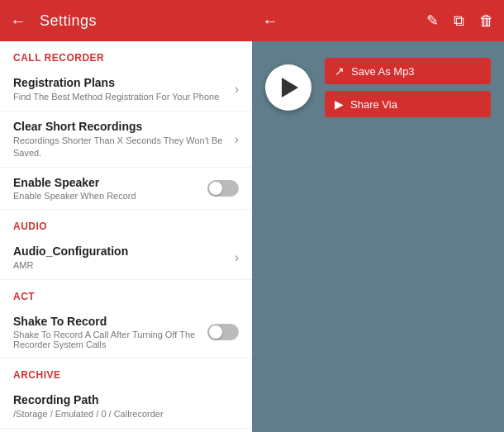  Describe the element at coordinates (126, 55) in the screenshot. I see `section-call-recorder: Call Recorder` at that location.